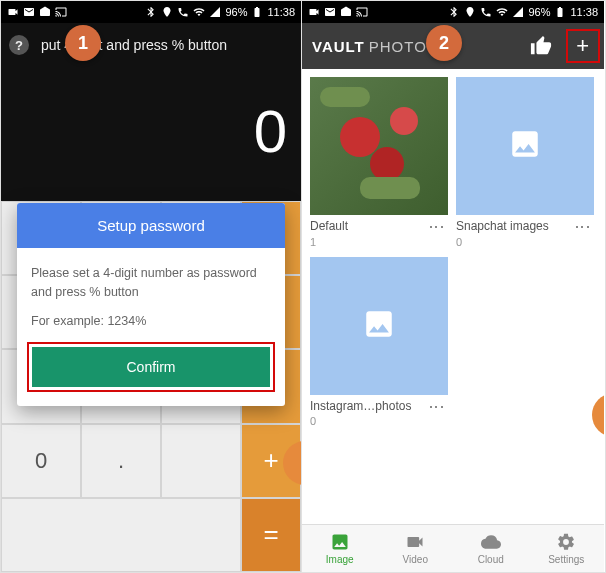  I want to click on step-badge-2: 2, so click(444, 43).